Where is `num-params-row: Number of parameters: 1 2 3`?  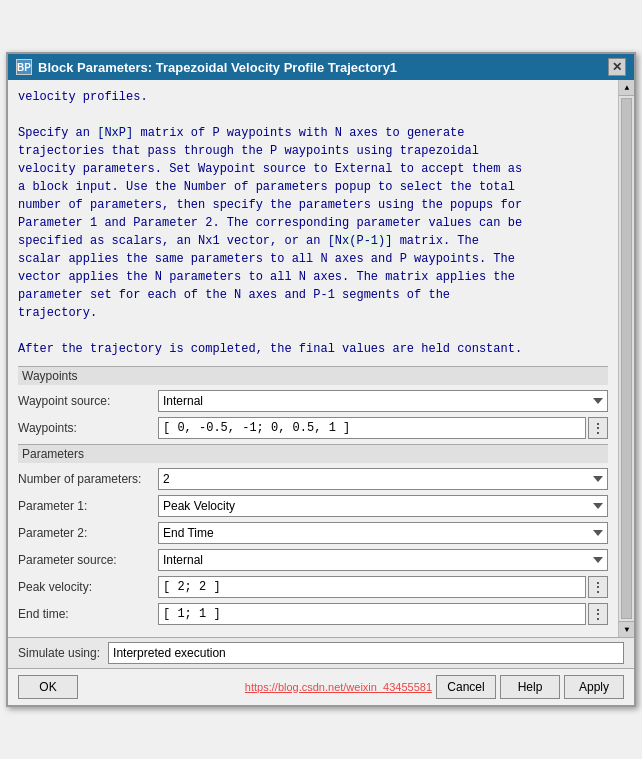 num-params-row: Number of parameters: 1 2 3 is located at coordinates (313, 479).